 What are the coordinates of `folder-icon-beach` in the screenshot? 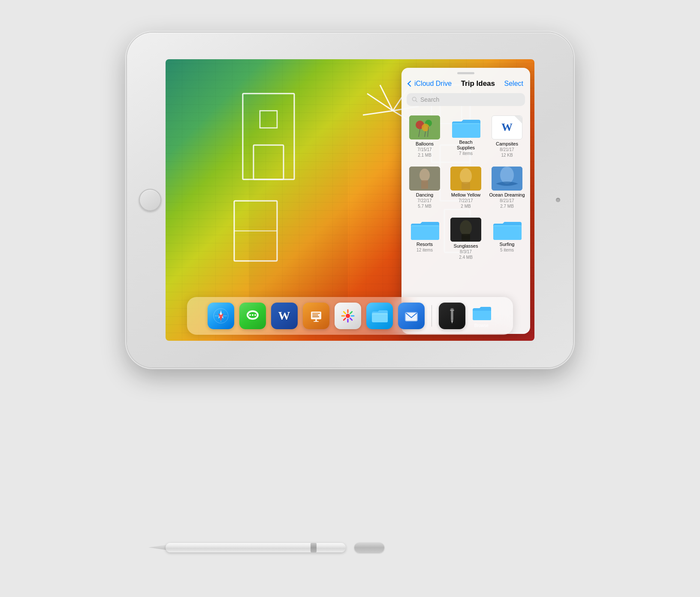 It's located at (466, 127).